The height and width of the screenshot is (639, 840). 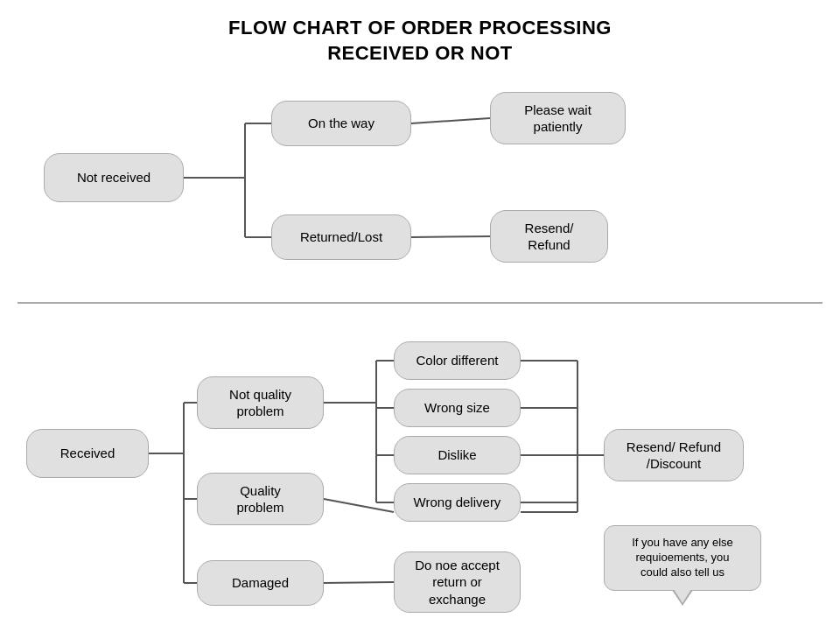 I want to click on wrong-size-node: Wrong size, so click(x=457, y=408).